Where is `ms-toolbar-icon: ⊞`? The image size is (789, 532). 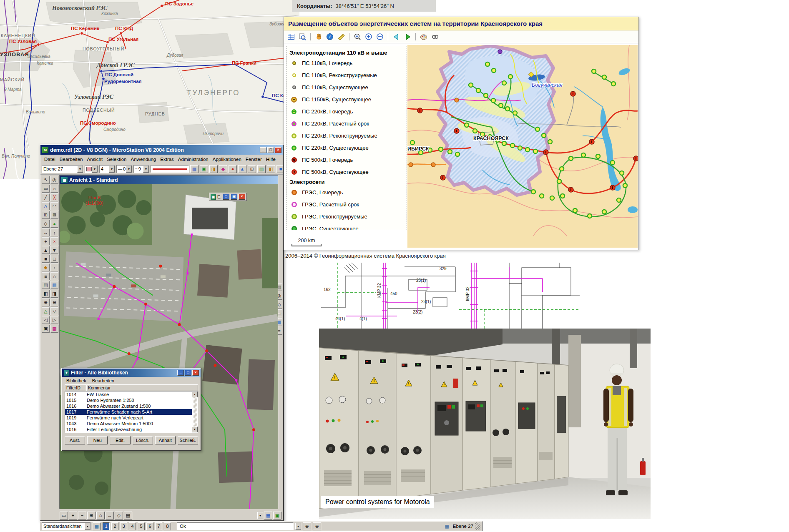 ms-toolbar-icon: ⊞ is located at coordinates (252, 169).